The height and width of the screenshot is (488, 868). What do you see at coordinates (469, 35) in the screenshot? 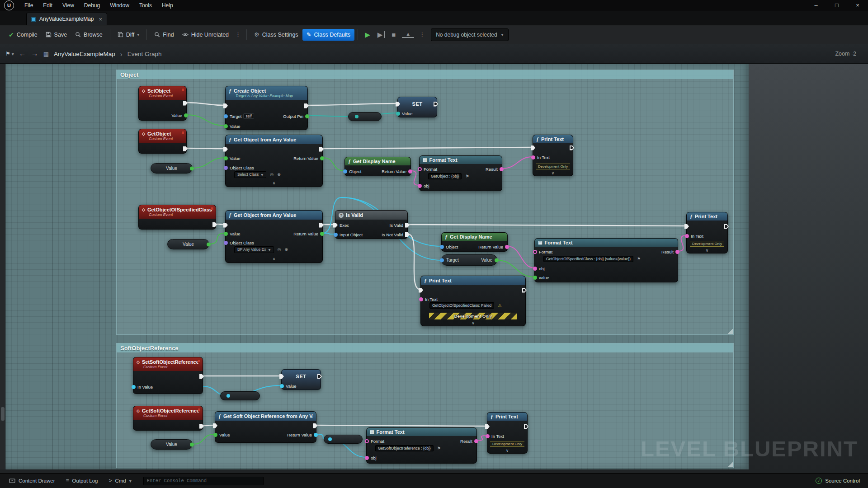
I see `debug-object-dropdown: No debug object selected ▾` at bounding box center [469, 35].